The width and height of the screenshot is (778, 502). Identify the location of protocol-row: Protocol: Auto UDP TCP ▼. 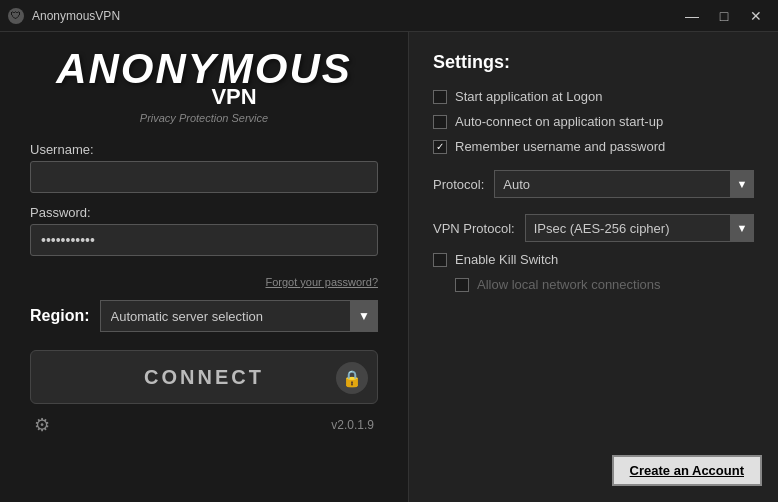
(594, 184).